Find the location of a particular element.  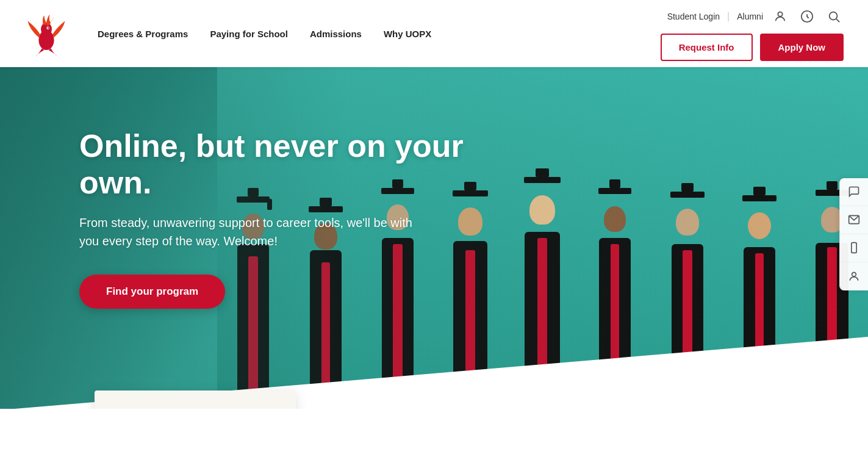

logo is located at coordinates (46, 34).